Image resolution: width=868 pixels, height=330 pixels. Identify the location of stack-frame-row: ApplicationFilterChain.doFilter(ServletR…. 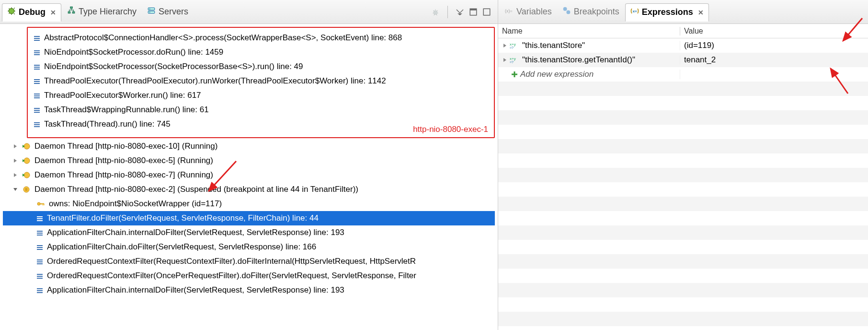
(249, 247).